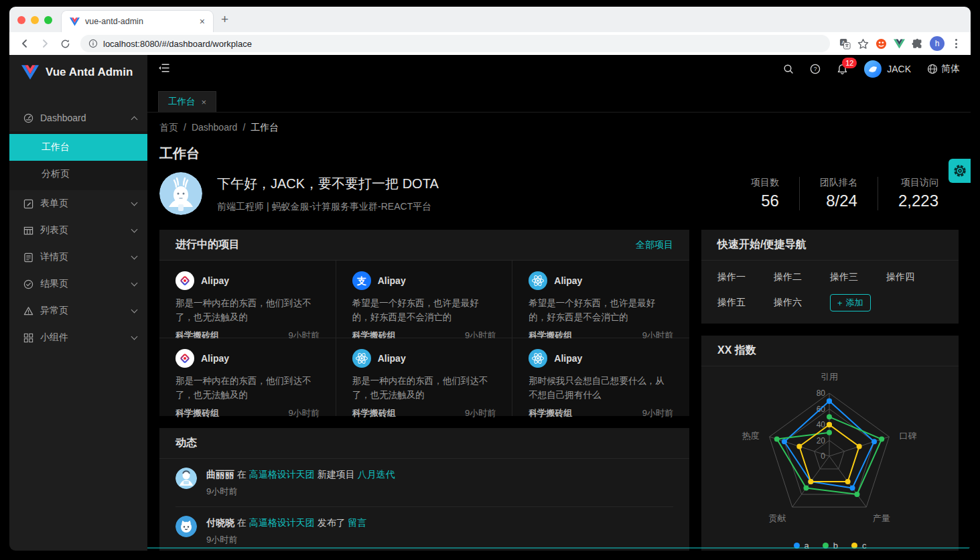  Describe the element at coordinates (301, 492) in the screenshot. I see `activity-time: 9小时前` at that location.